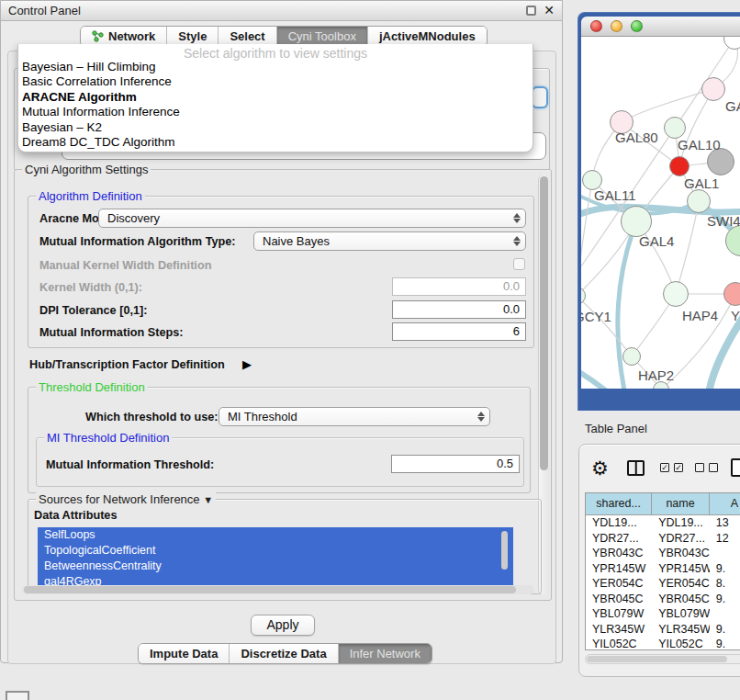 This screenshot has height=700, width=740. I want to click on column-header: shared..., so click(619, 503).